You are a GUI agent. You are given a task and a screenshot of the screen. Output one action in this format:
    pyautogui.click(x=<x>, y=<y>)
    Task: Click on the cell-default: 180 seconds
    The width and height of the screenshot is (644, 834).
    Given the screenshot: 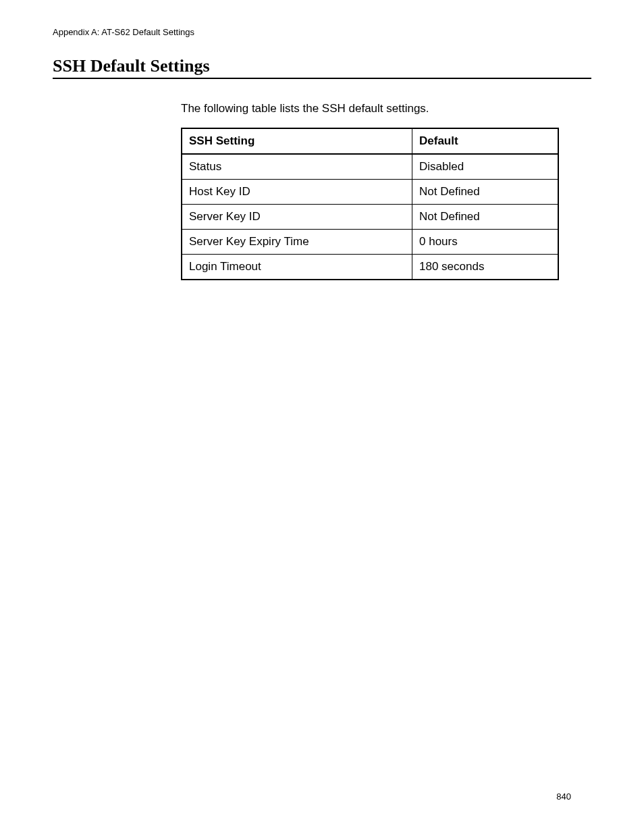 What is the action you would take?
    pyautogui.click(x=486, y=267)
    